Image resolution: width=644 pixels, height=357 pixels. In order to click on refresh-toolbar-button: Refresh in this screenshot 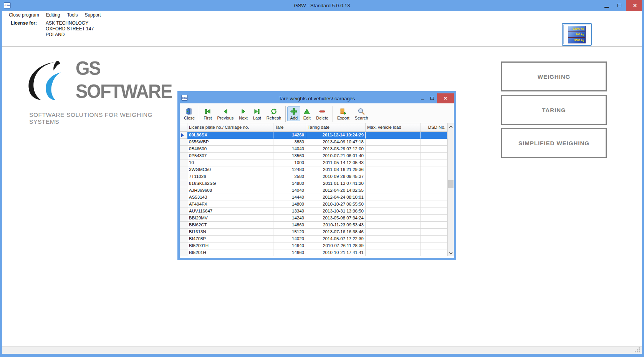, I will do `click(274, 114)`.